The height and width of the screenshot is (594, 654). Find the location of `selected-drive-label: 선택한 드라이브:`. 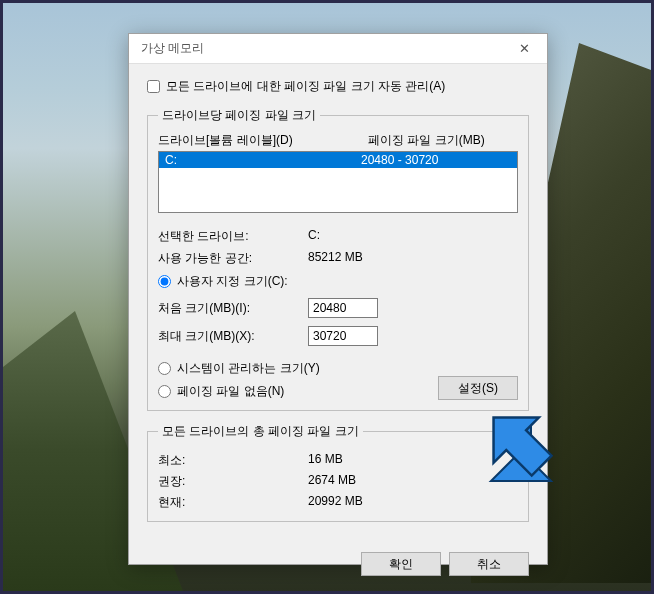

selected-drive-label: 선택한 드라이브: is located at coordinates (233, 236).